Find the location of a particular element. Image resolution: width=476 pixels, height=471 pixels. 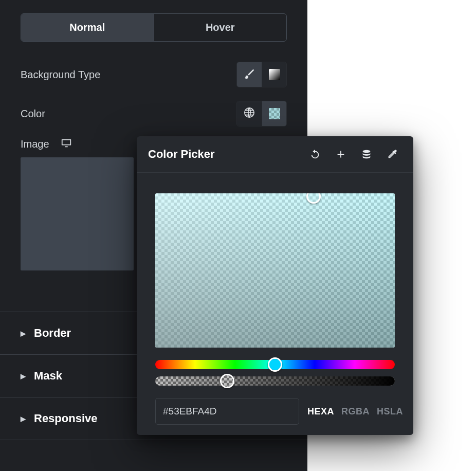

hue-slider is located at coordinates (275, 365).